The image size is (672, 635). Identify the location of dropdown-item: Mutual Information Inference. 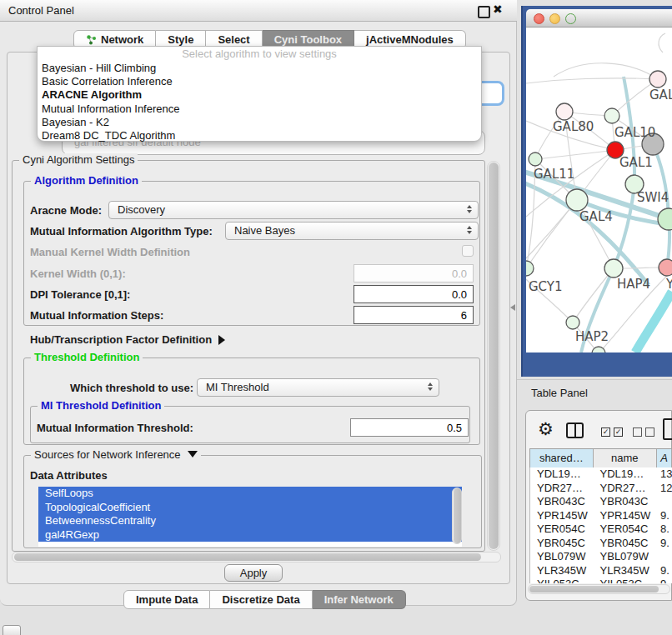
(259, 109).